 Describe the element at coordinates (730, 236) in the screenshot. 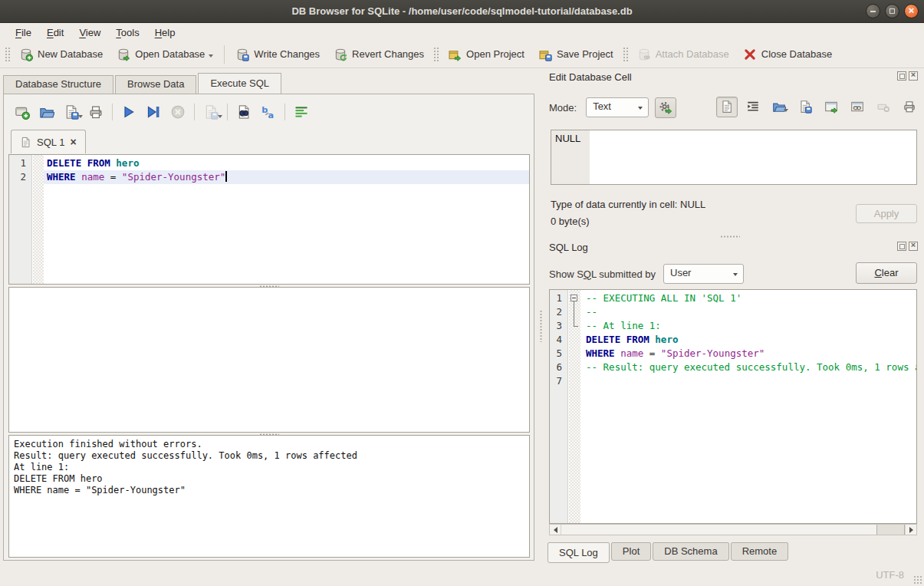

I see `dock-splitter` at that location.